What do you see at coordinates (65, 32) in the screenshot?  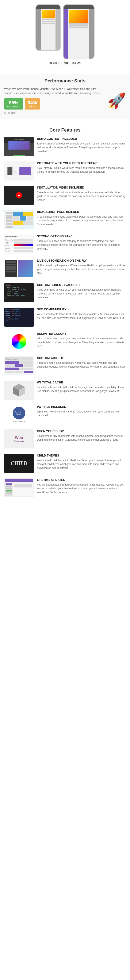 I see `phones-container` at bounding box center [65, 32].